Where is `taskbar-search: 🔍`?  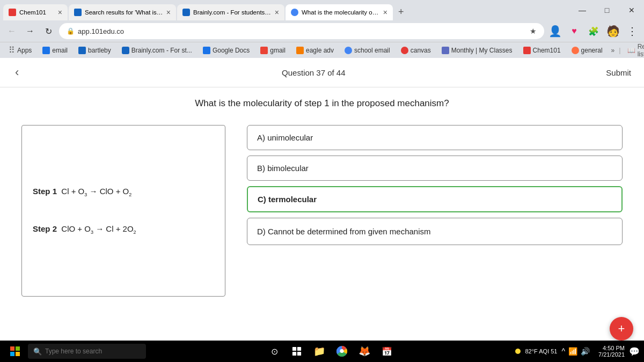
taskbar-search: 🔍 is located at coordinates (87, 351).